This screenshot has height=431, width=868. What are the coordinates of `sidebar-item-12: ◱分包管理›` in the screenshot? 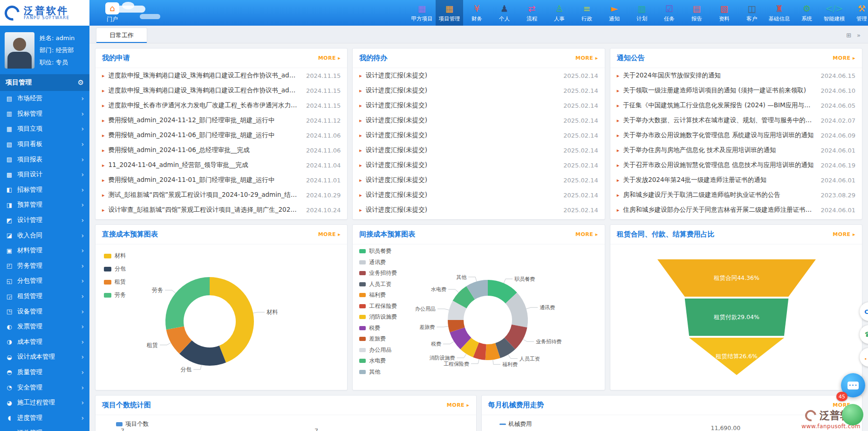 It's located at (45, 281).